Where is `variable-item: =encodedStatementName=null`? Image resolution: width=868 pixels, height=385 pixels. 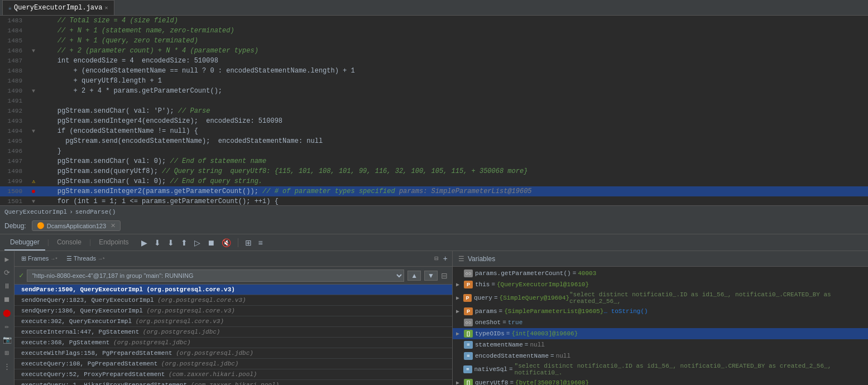 variable-item: =encodedStatementName=null is located at coordinates (660, 356).